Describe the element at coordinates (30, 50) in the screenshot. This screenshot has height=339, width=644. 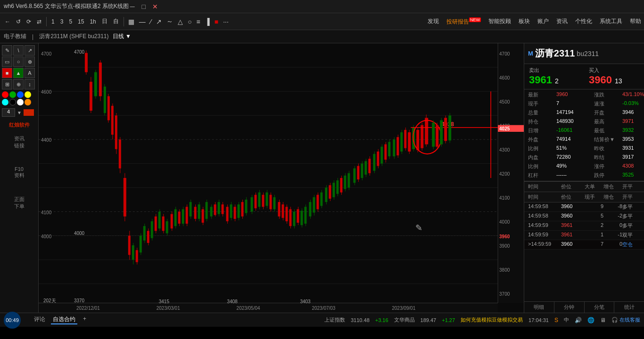
I see `arrow-tool: ↗` at that location.